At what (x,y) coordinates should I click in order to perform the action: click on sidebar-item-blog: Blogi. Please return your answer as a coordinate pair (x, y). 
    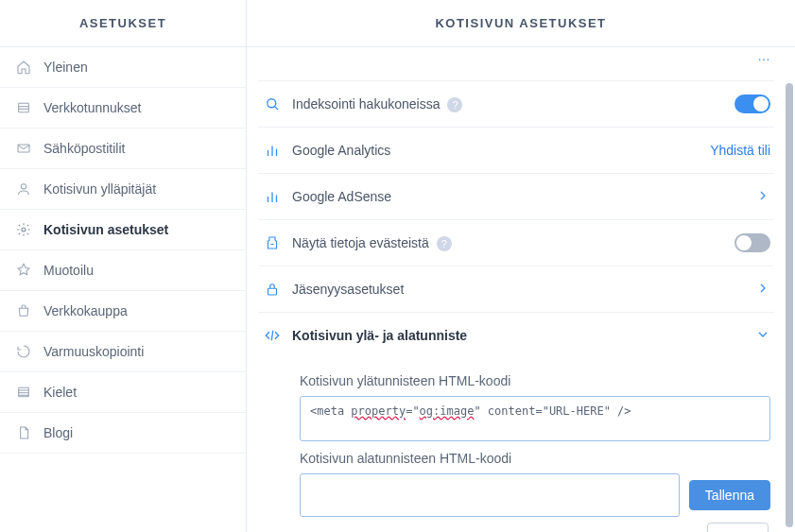
    Looking at the image, I should click on (123, 433).